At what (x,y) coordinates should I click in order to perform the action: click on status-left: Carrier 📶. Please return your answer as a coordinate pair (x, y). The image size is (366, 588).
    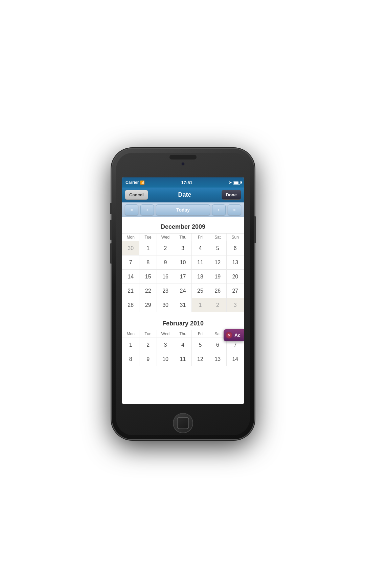
    Looking at the image, I should click on (135, 182).